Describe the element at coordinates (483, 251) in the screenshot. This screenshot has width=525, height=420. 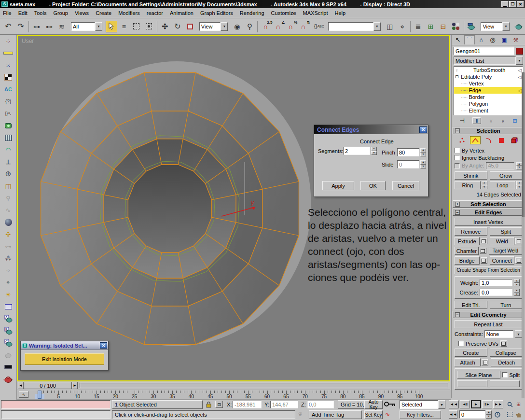
I see `chamfer-settings-icon` at that location.